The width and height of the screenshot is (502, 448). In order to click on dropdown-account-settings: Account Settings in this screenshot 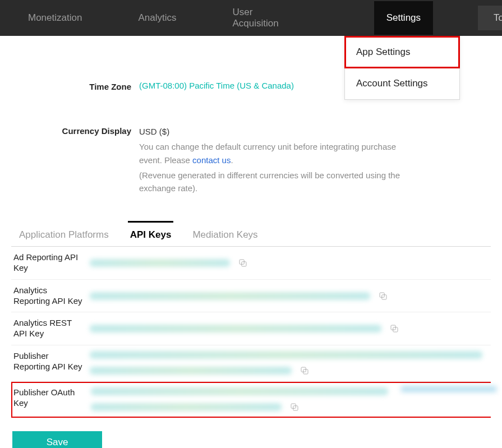, I will do `click(402, 84)`.